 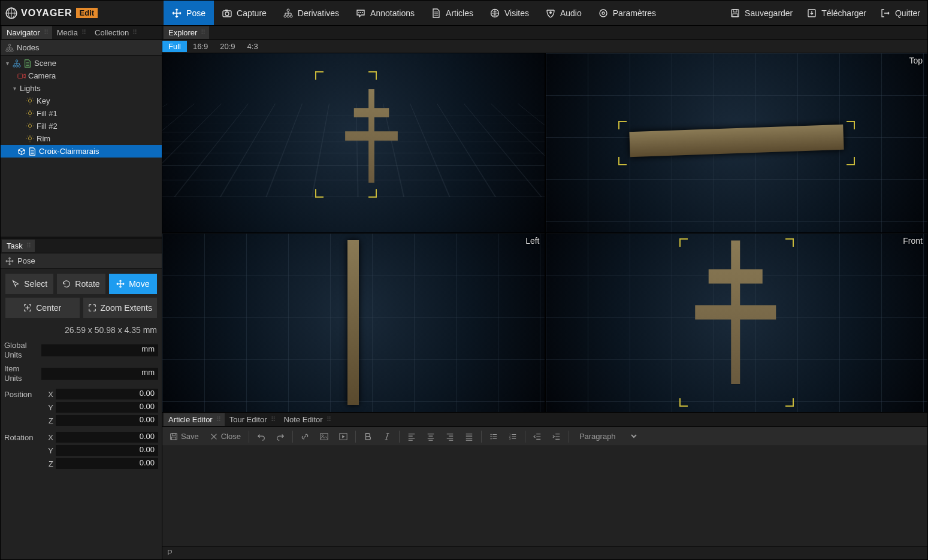 I want to click on tab-note-editor: Note Editor⠿, so click(x=307, y=419).